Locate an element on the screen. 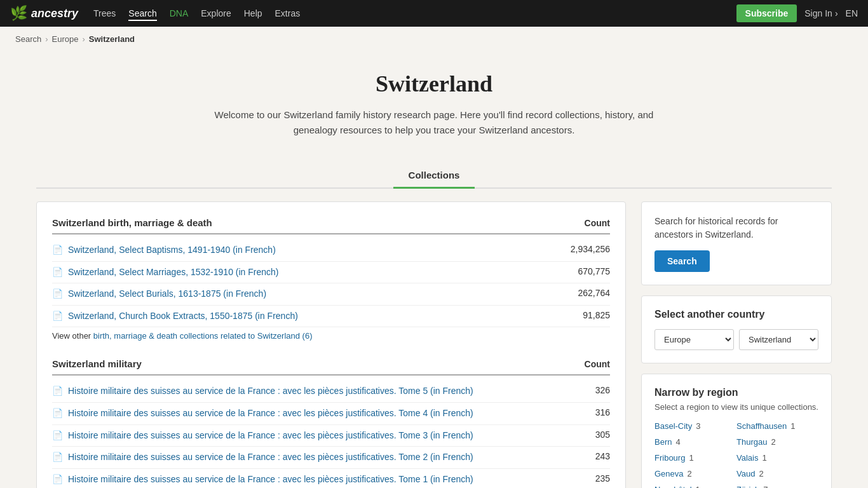  doc-icon-m4: 📄 is located at coordinates (57, 457).